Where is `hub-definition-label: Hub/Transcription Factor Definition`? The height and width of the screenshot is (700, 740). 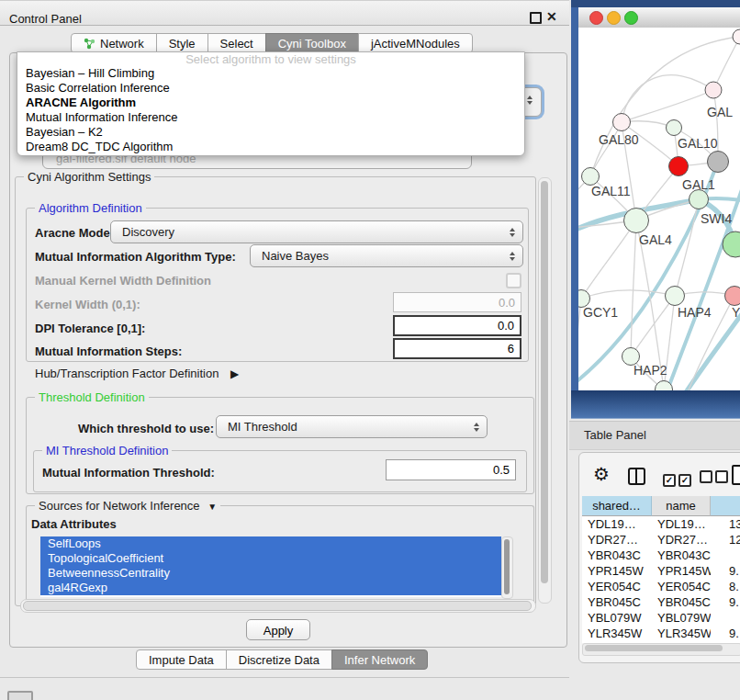 hub-definition-label: Hub/Transcription Factor Definition is located at coordinates (127, 373).